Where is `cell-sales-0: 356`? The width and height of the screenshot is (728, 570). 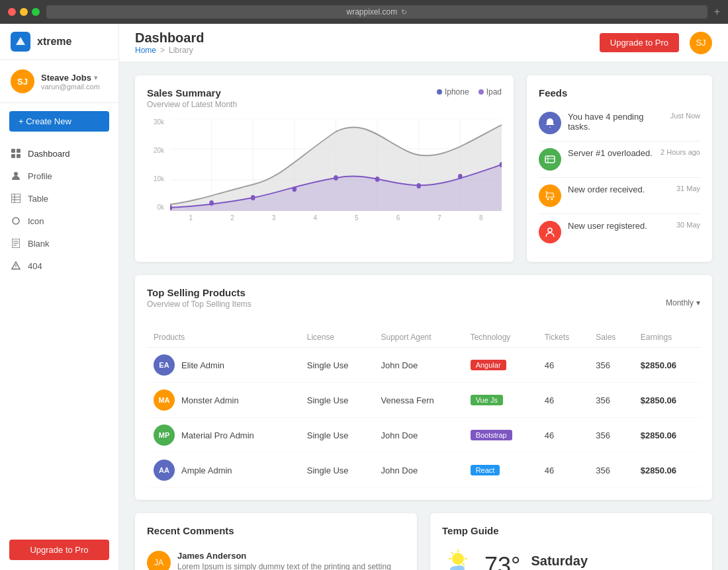
cell-sales-0: 356 is located at coordinates (612, 365).